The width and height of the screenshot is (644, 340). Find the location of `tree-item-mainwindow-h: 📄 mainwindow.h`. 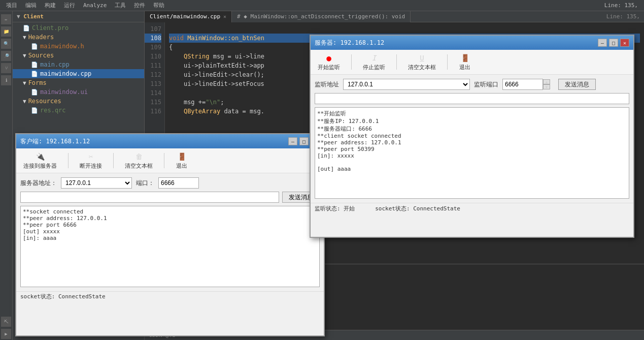

tree-item-mainwindow-h: 📄 mainwindow.h is located at coordinates (78, 46).